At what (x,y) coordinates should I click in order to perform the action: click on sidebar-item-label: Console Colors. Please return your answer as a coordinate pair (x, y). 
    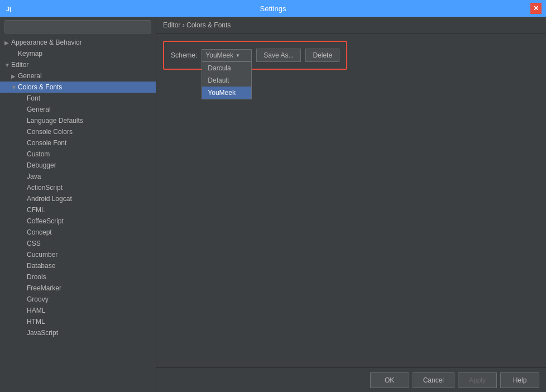
    Looking at the image, I should click on (50, 132).